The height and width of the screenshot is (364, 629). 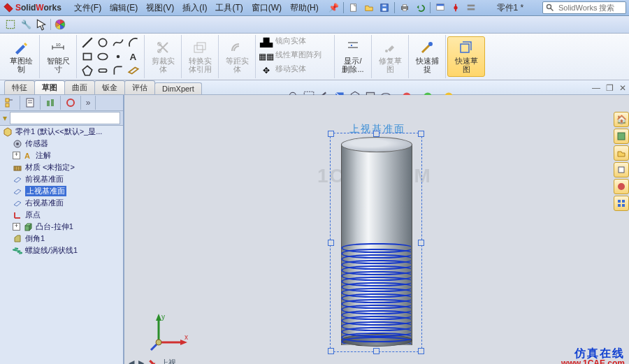 What do you see at coordinates (354, 57) in the screenshot?
I see `ribbon-show-button: 显示/ 删除...` at bounding box center [354, 57].